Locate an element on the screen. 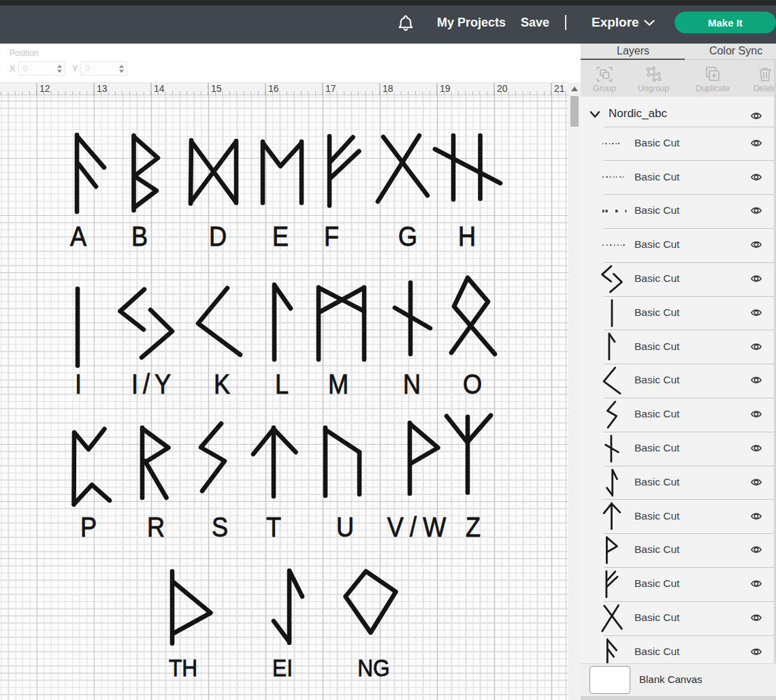  svg-text: I/Y is located at coordinates (154, 384).